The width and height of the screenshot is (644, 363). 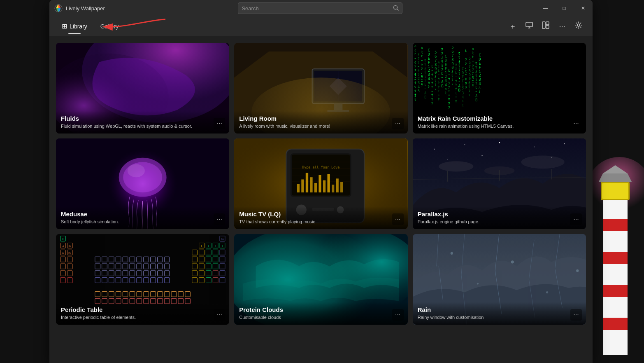 What do you see at coordinates (500, 88) in the screenshot?
I see `wallpaper-card-matrix: ﾊﾐﾋｰｳｼﾅﾓﾆｻﾜﾂｵﾘ ﾇﾌﾋｰｳｼ2345 ﾊﾐﾋｰｳｼﾅﾓﾆｻ ﾜﾂｵ…` at bounding box center [500, 88].